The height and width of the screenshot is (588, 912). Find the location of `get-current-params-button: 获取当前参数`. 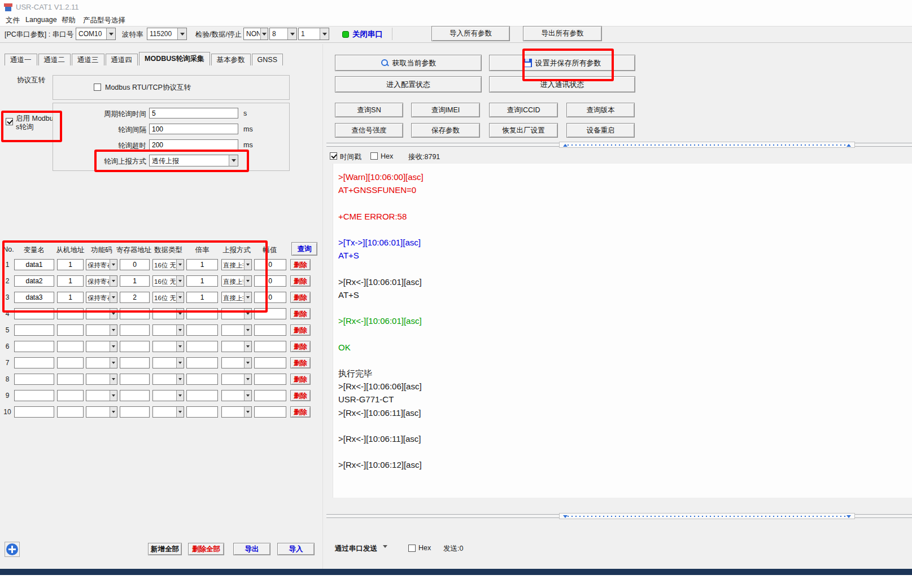

get-current-params-button: 获取当前参数 is located at coordinates (408, 63).